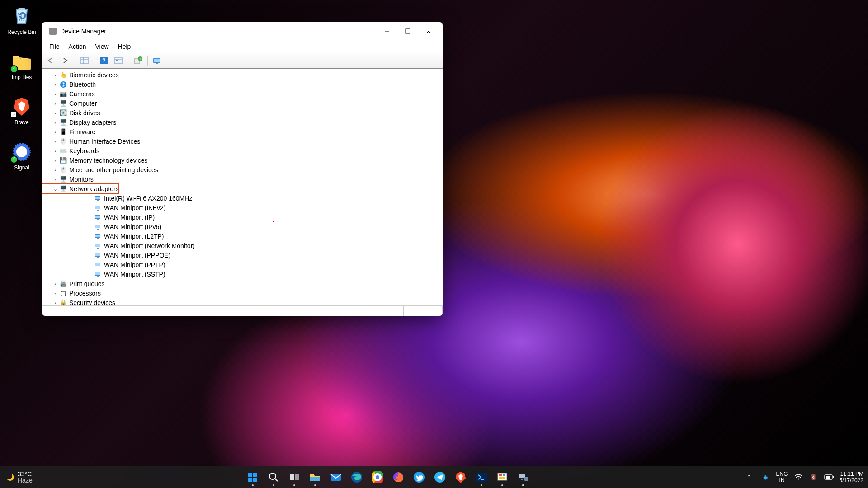 The width and height of the screenshot is (868, 488). I want to click on chrome-browser, so click(377, 477).